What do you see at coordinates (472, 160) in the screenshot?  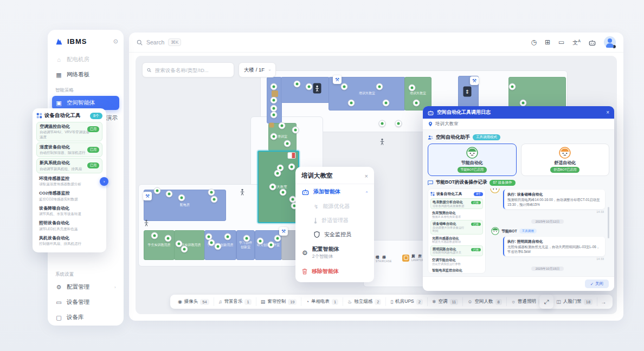 I see `bot-card-energy: 节能自动化 节能BOT已启用` at bounding box center [472, 160].